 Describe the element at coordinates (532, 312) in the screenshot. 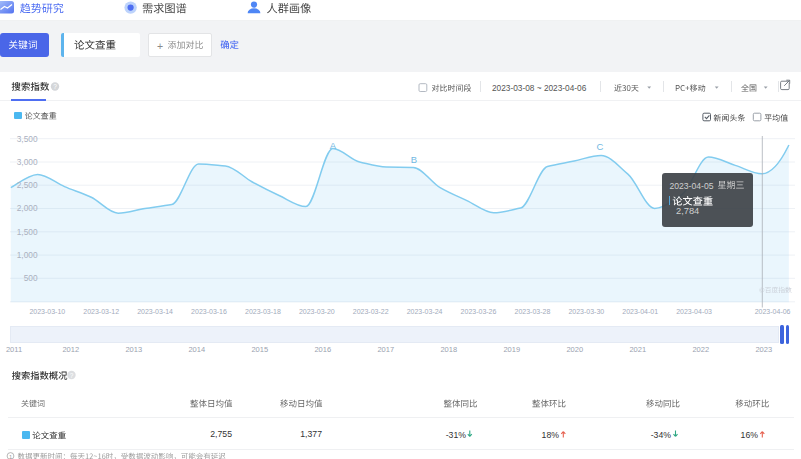

I see `svg-text: 2023-03-28` at that location.